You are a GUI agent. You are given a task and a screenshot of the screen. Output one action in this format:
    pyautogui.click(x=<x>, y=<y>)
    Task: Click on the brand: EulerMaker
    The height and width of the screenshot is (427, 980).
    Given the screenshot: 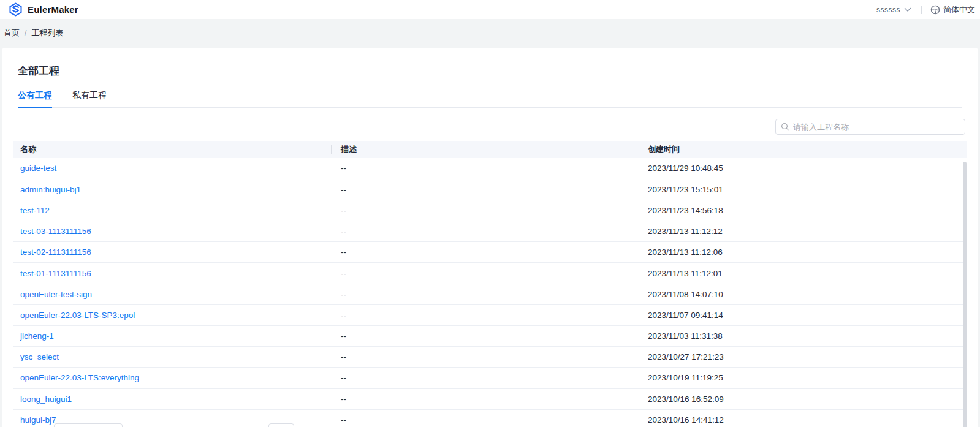 What is the action you would take?
    pyautogui.click(x=44, y=10)
    